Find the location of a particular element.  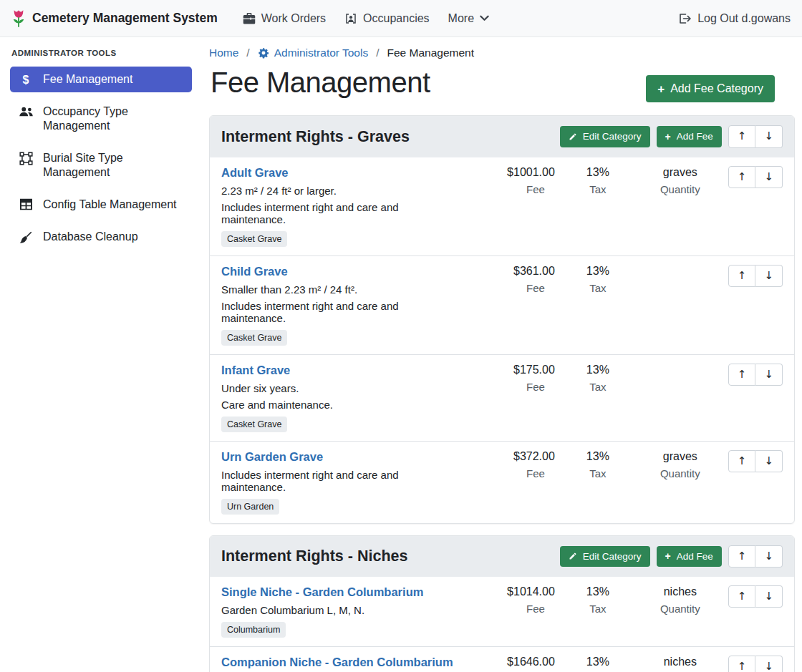

fee-row: Infant Grave Under six years.Care and ma… is located at coordinates (502, 398).